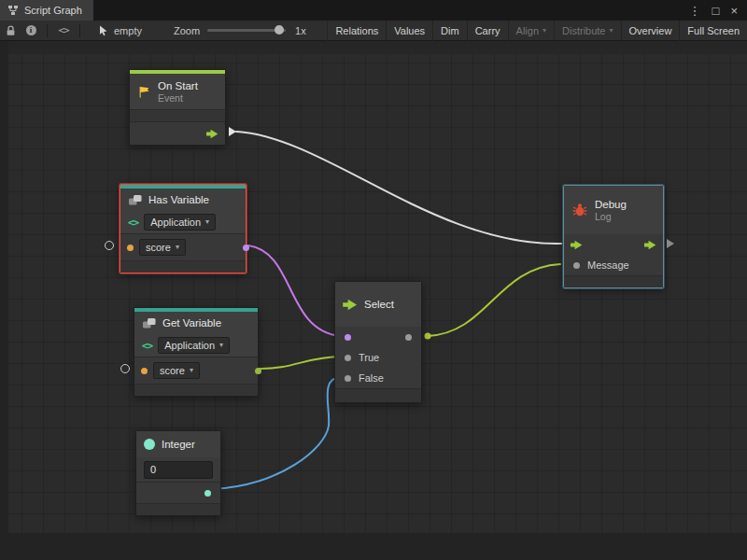 This screenshot has width=747, height=560. What do you see at coordinates (347, 358) in the screenshot?
I see `true-input-port` at bounding box center [347, 358].